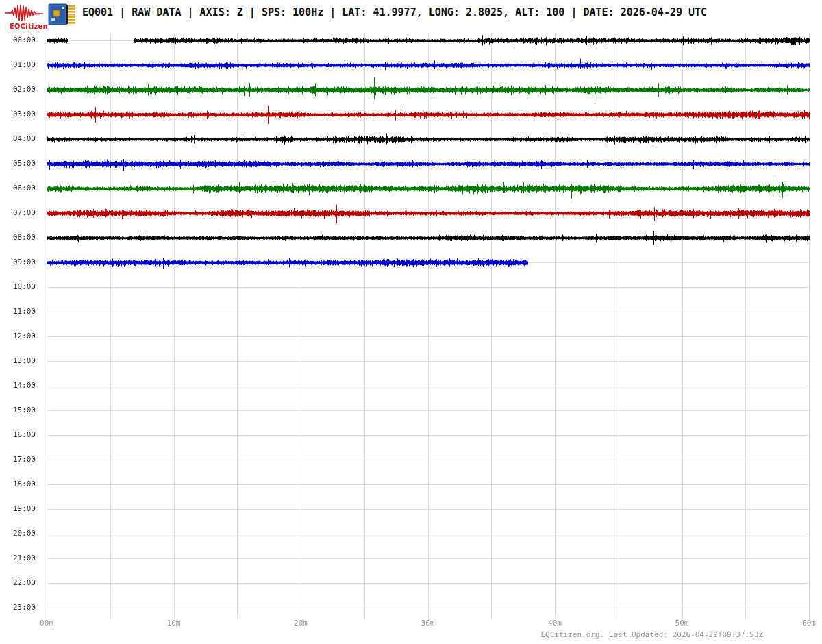 The height and width of the screenshot is (644, 822). I want to click on hour-label: 16:00, so click(20, 435).